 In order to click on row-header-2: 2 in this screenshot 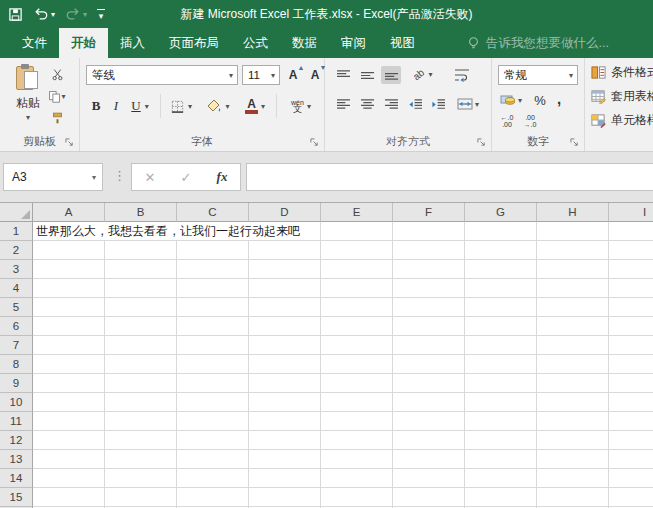, I will do `click(16, 250)`.